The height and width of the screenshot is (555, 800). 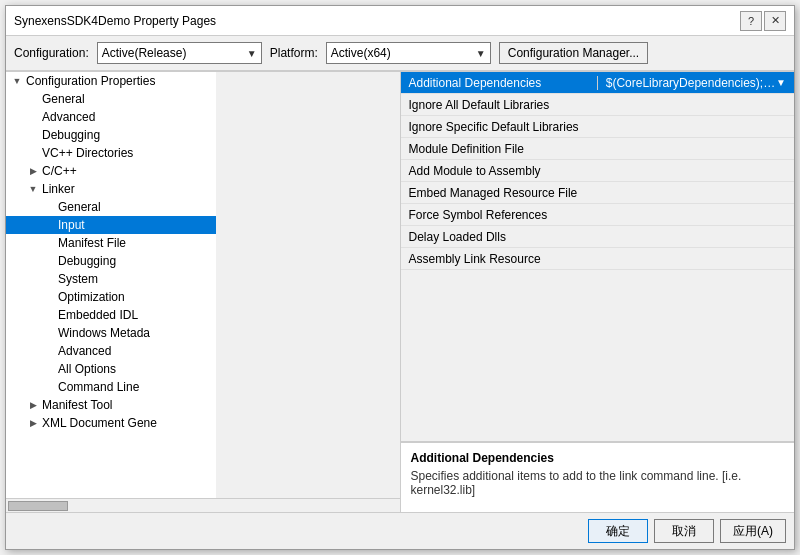 What do you see at coordinates (775, 21) in the screenshot?
I see `close-button: ✕` at bounding box center [775, 21].